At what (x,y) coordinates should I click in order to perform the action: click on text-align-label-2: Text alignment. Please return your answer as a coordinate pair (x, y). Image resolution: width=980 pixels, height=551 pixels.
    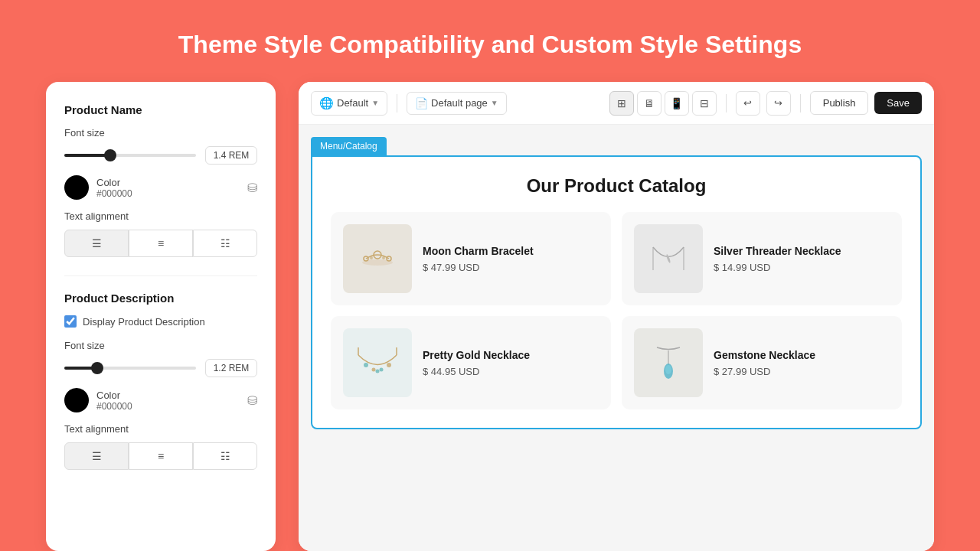
    Looking at the image, I should click on (161, 429).